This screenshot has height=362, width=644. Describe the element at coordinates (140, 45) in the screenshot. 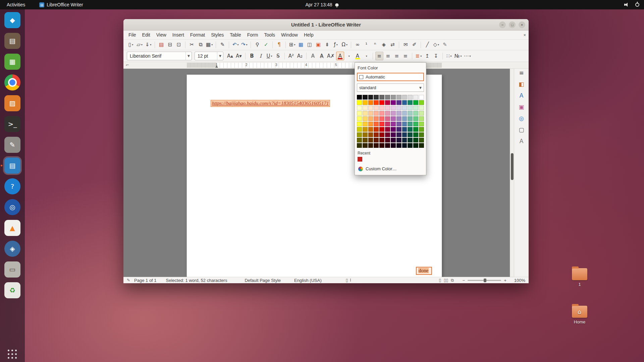

I see `open-file-button: ▱▾` at that location.